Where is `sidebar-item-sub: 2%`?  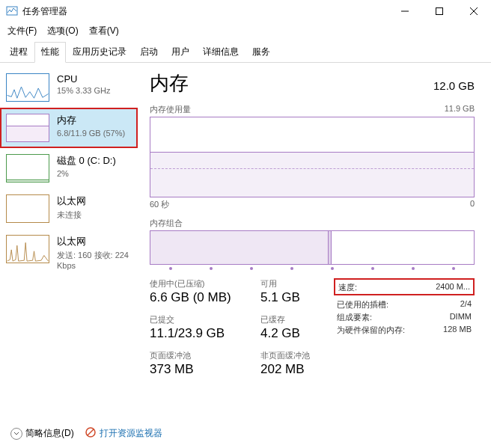 sidebar-item-sub: 2% is located at coordinates (87, 174).